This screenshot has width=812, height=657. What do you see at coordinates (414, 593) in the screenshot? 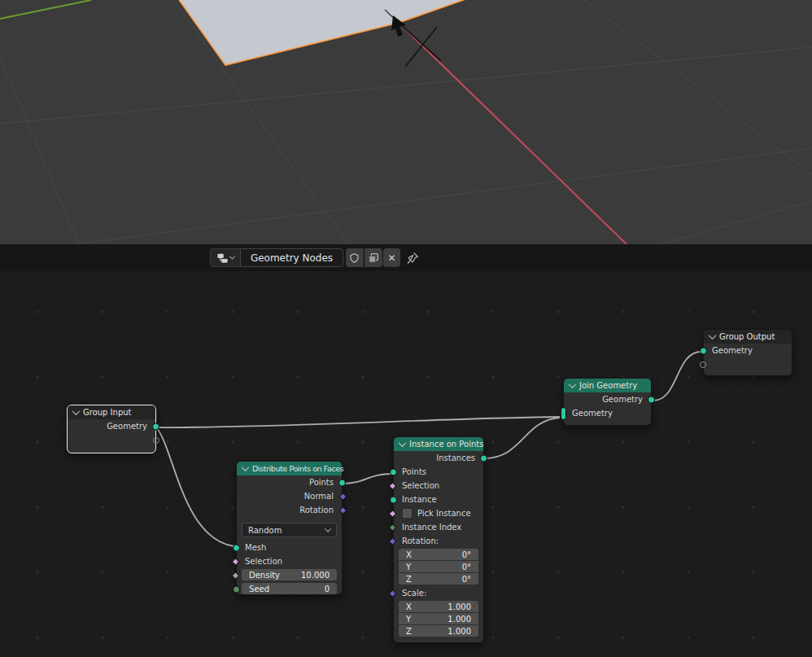
I see `socket-label: Scale:` at bounding box center [414, 593].